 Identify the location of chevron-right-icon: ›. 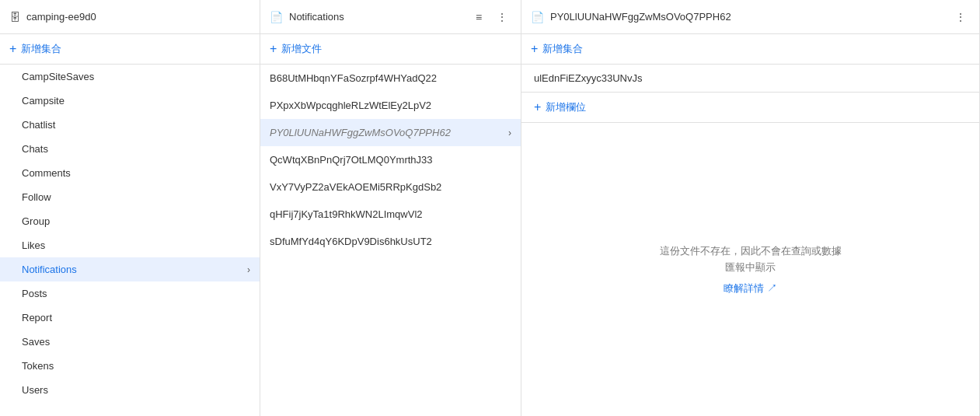
(249, 270).